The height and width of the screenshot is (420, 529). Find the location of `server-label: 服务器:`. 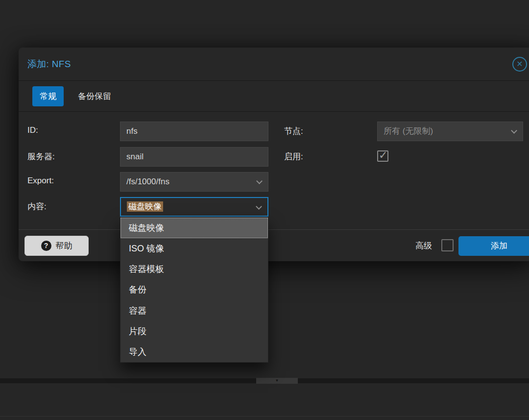

server-label: 服务器: is located at coordinates (41, 157).